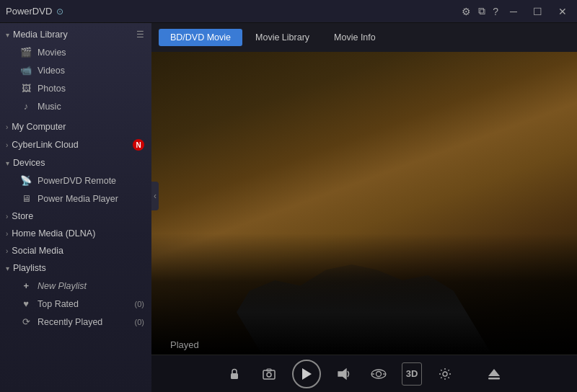 The width and height of the screenshot is (577, 392). What do you see at coordinates (76, 304) in the screenshot?
I see `sidebar-item-top-rated: ♥ Top Rated (0)` at bounding box center [76, 304].